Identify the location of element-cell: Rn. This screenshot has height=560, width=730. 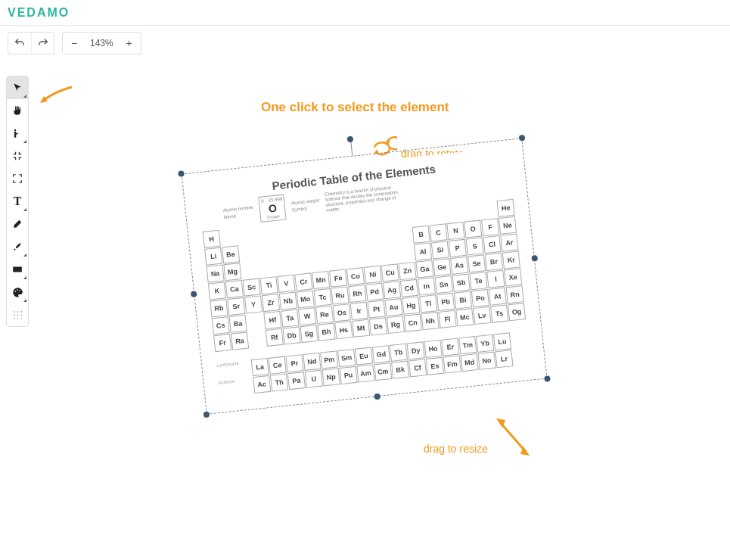
(515, 294).